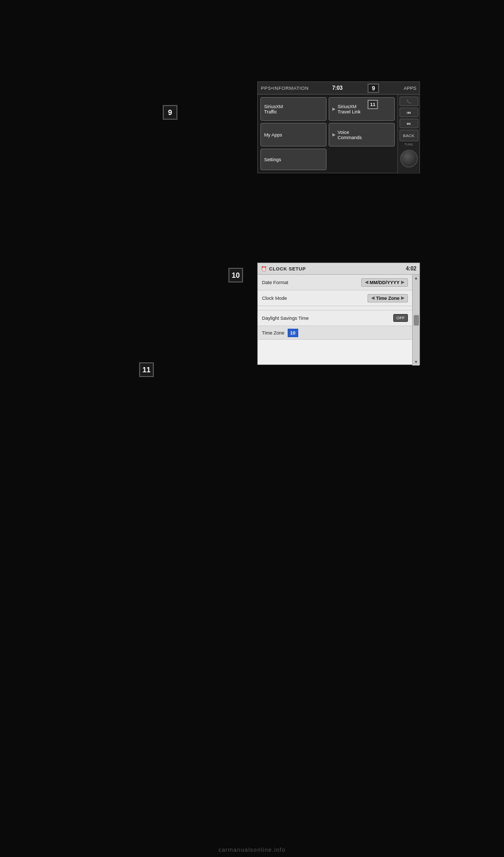 The height and width of the screenshot is (857, 504). Describe the element at coordinates (387, 298) in the screenshot. I see `clock-mode-value: ◀ Time Zone ▶` at that location.